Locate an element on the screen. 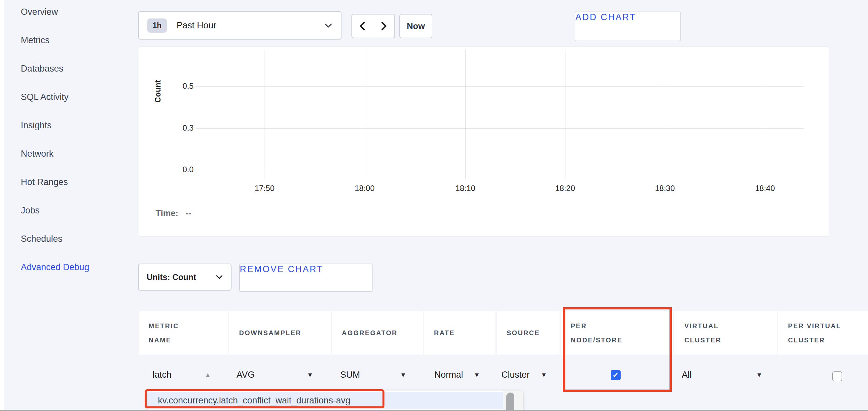  prev-time-button is located at coordinates (363, 26).